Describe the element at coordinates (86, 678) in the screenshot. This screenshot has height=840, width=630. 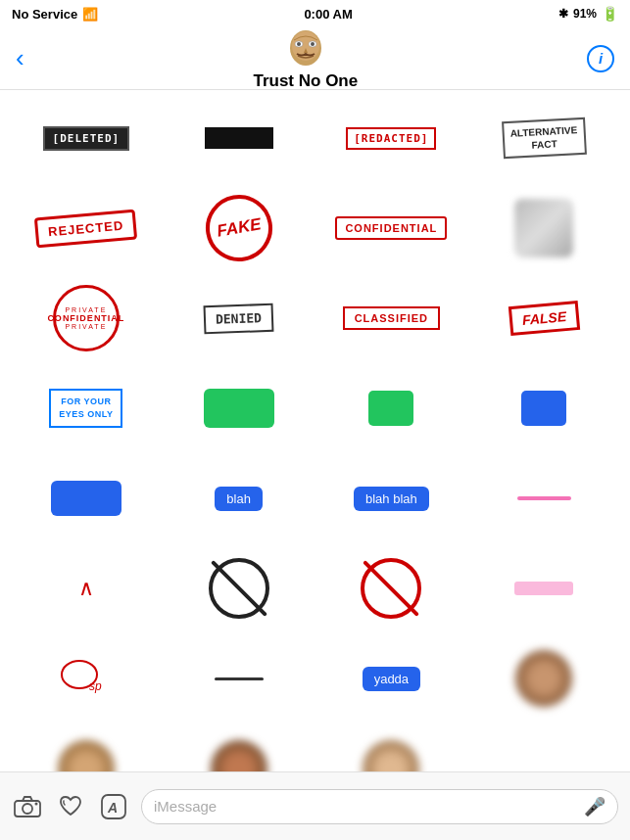
I see `red-oval-sp-sticker: sp` at that location.